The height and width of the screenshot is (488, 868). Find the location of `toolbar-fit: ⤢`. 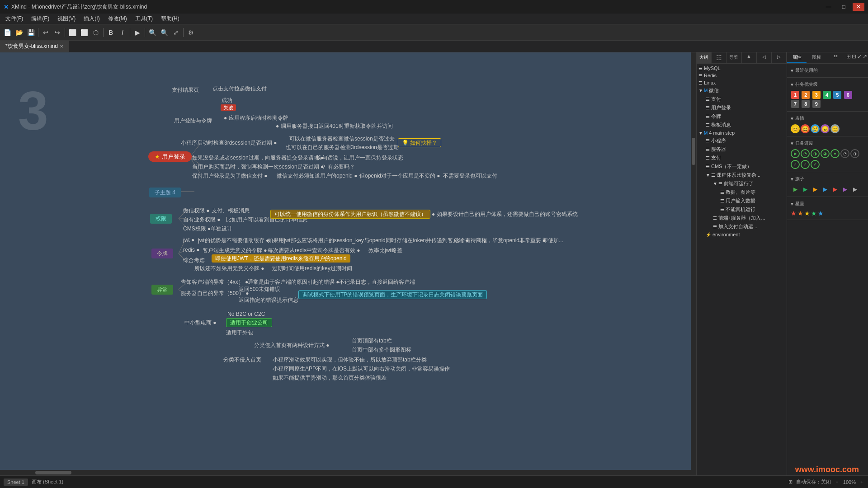

toolbar-fit: ⤢ is located at coordinates (176, 33).